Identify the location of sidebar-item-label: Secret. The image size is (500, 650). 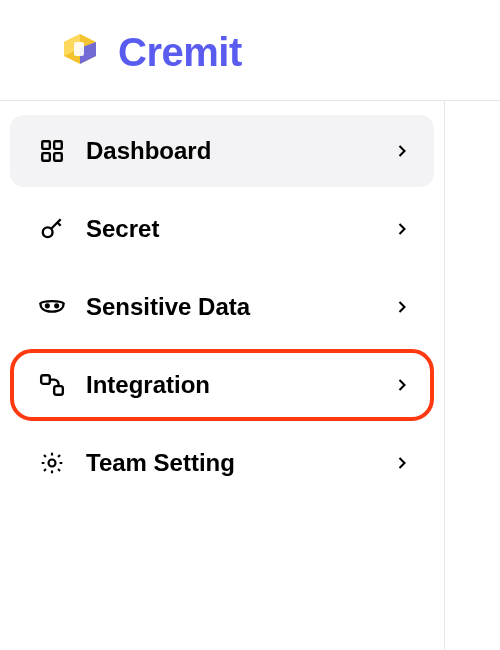
(229, 229).